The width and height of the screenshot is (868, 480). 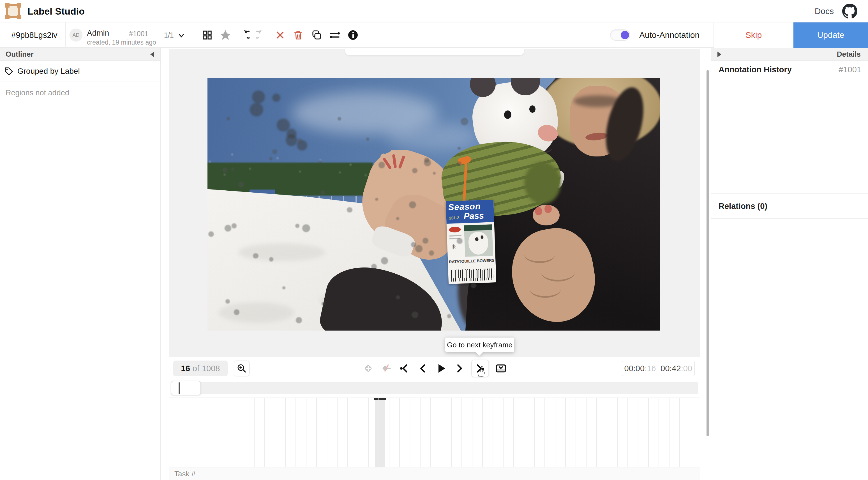 What do you see at coordinates (434, 35) in the screenshot?
I see `task-toolbar: #9pb8Lgs2iv AD Admin #1001 created, 19 m…` at bounding box center [434, 35].